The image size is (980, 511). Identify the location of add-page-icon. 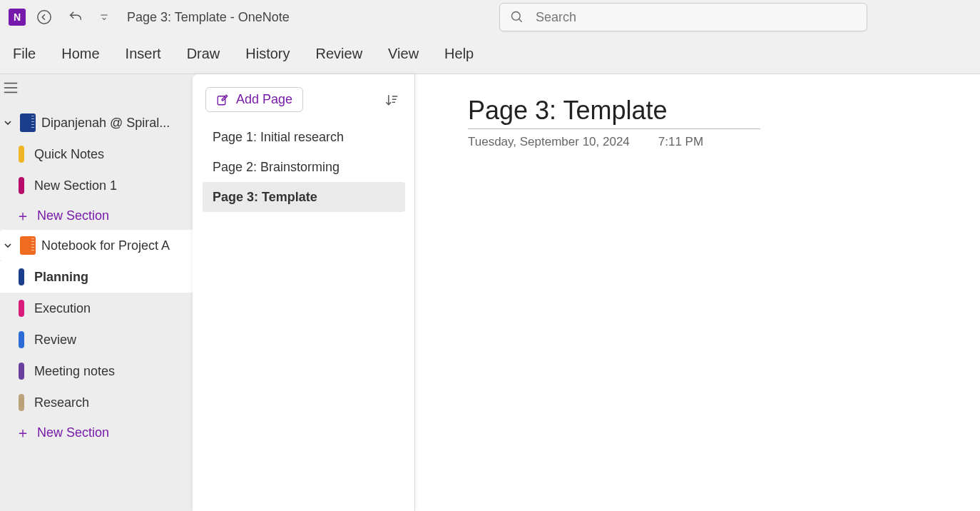
(223, 100).